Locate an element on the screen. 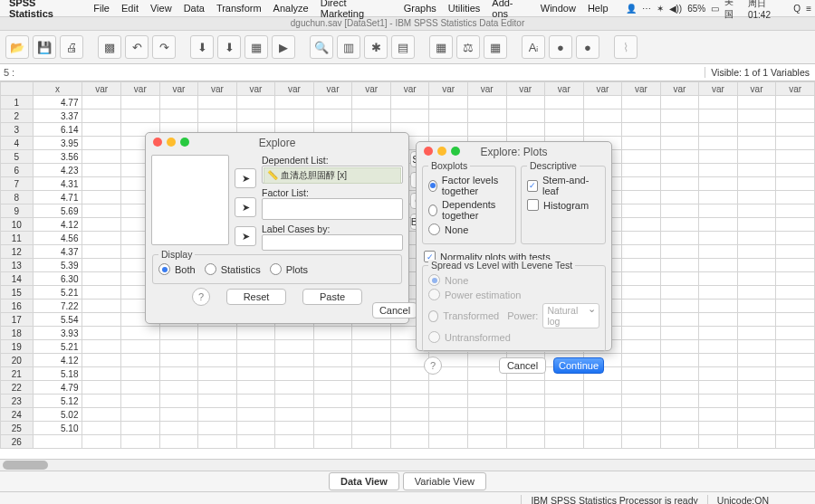 The image size is (815, 504). spread-legend: Spread vs Level with Levene Test is located at coordinates (502, 265).